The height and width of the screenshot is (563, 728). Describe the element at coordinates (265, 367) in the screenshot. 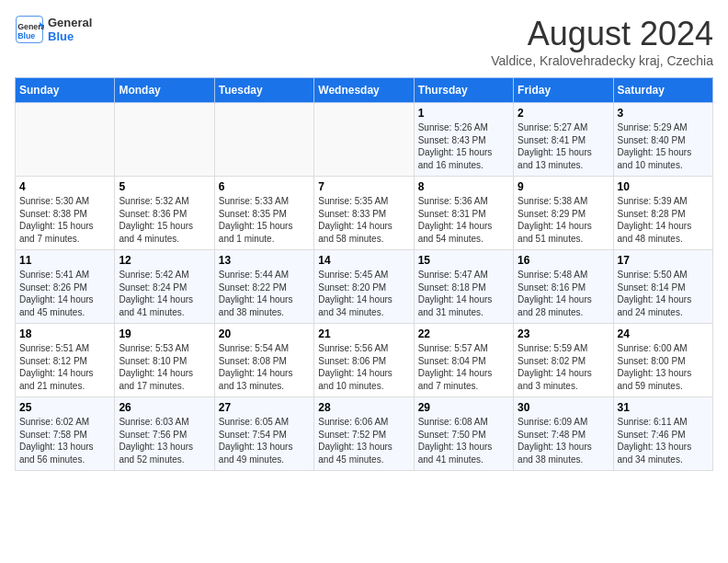

I see `day-info: Sunrise: 5:54 AM Sunset: 8:08 PM Dayligh…` at that location.